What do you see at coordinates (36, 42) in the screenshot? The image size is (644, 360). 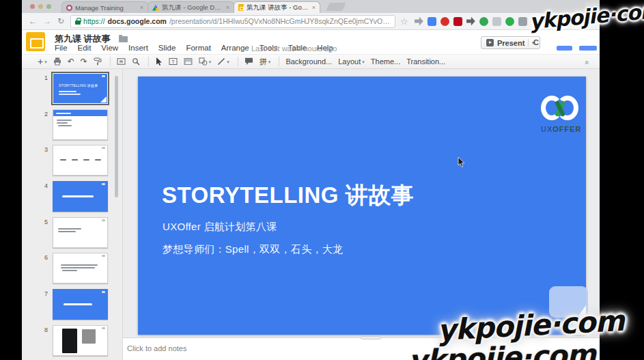 I see `google-slides-logo-icon` at bounding box center [36, 42].